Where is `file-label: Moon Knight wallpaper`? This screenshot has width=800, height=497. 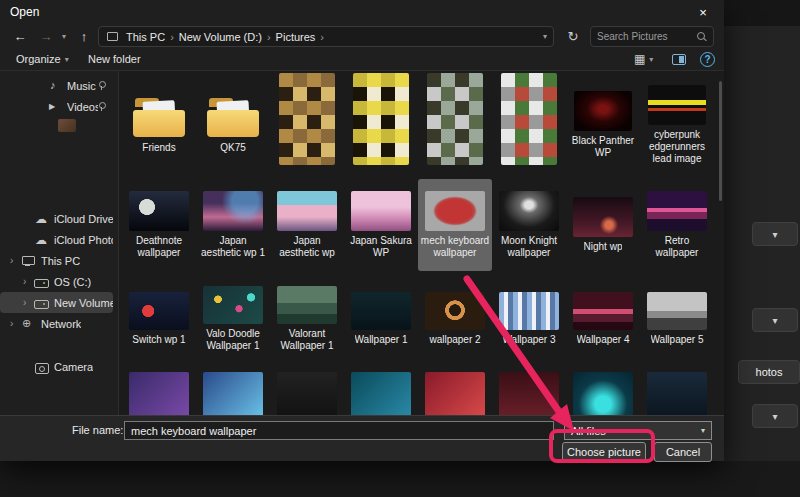
file-label: Moon Knight wallpaper is located at coordinates (529, 247).